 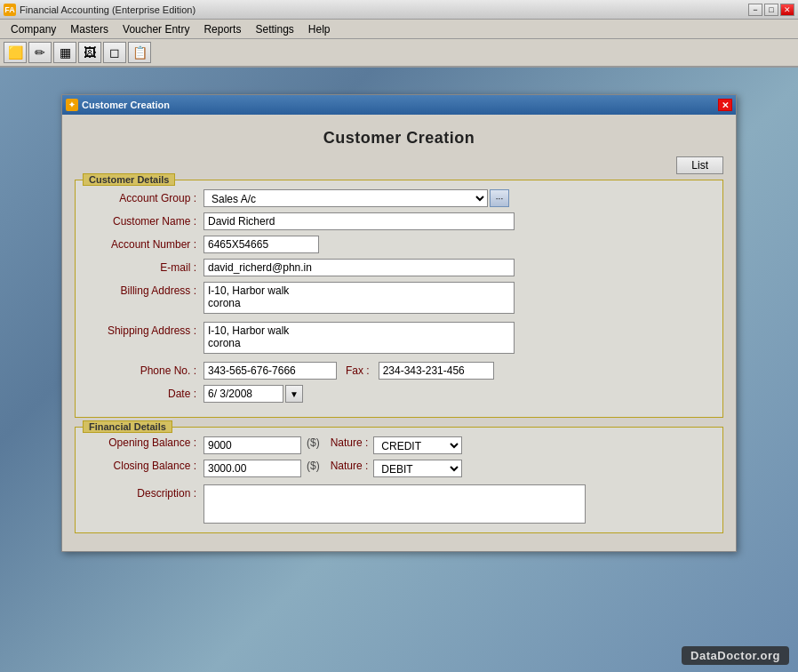 I want to click on menu-masters: Masters, so click(x=89, y=29).